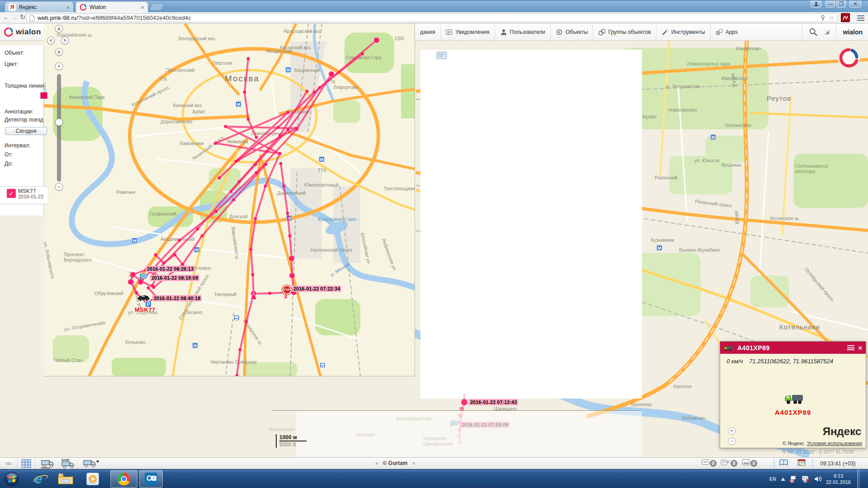  Describe the element at coordinates (92, 464) in the screenshot. I see `follow-units-icon` at that location.